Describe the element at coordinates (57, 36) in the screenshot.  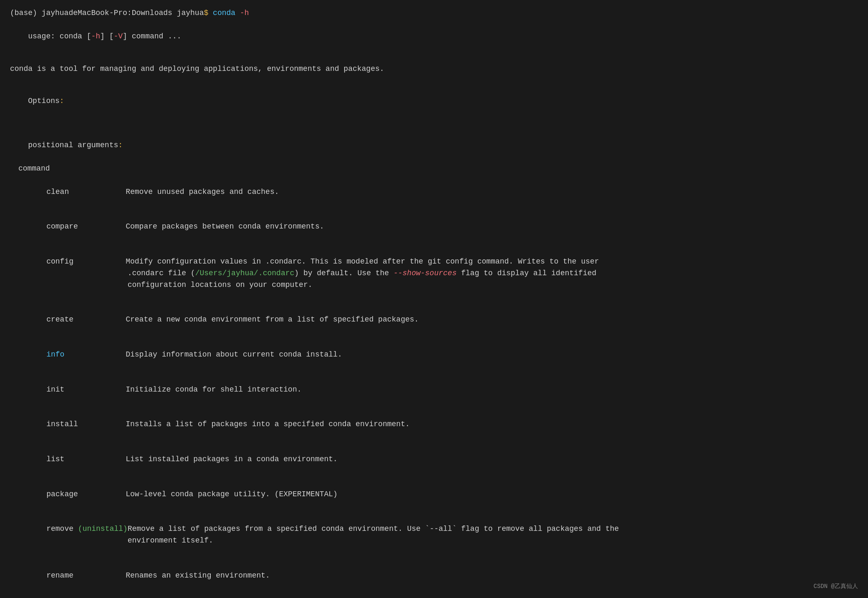
I see `usage-text: usage: conda` at that location.